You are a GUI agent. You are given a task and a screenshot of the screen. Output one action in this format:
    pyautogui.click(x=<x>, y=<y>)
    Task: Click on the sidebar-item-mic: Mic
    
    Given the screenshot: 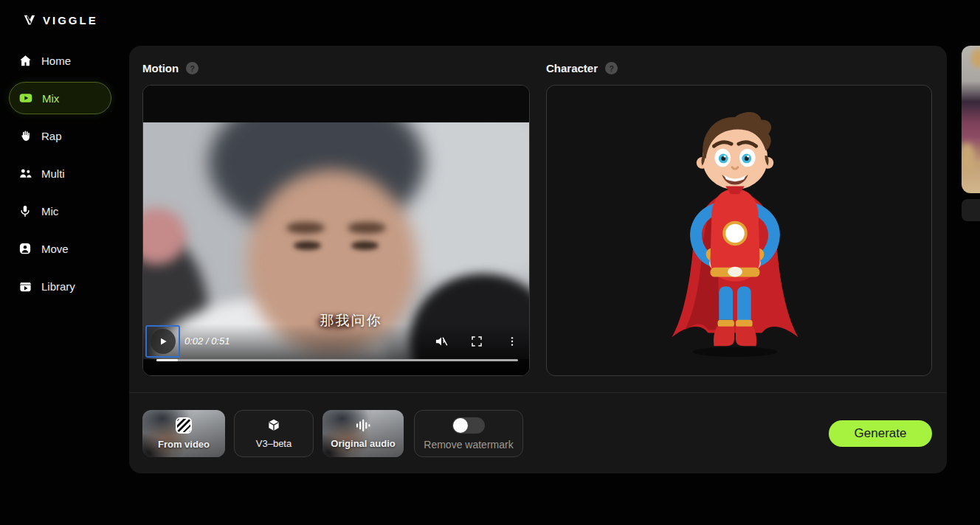 What is the action you would take?
    pyautogui.click(x=61, y=211)
    